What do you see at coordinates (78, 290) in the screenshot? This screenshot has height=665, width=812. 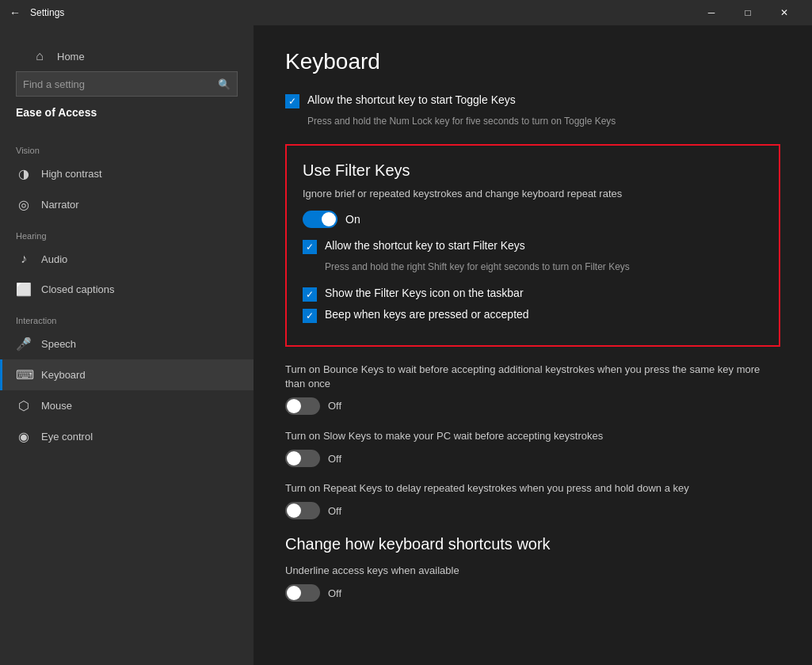 I see `closed-captions-label: Closed captions` at bounding box center [78, 290].